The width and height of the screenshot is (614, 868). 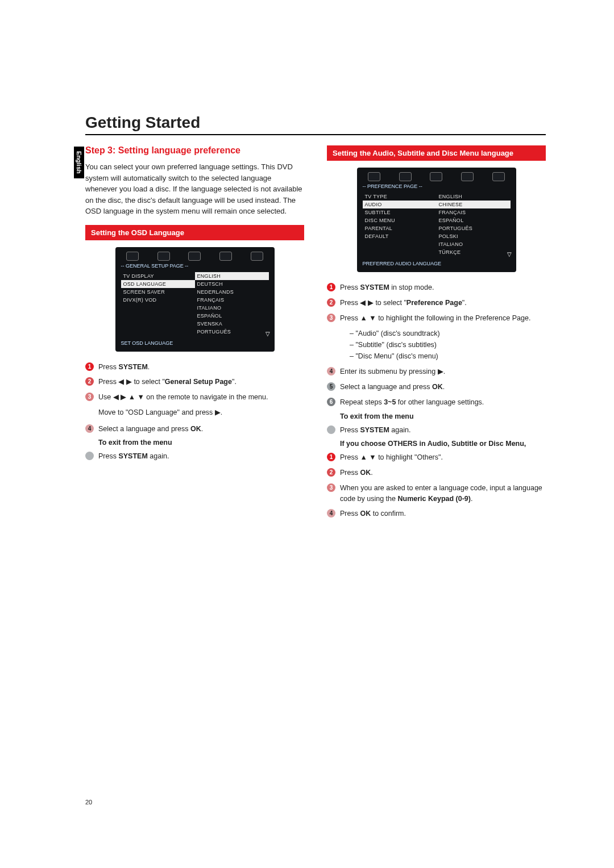 What do you see at coordinates (194, 429) in the screenshot?
I see `left-step-4: 4 Select a language and press OK.` at bounding box center [194, 429].